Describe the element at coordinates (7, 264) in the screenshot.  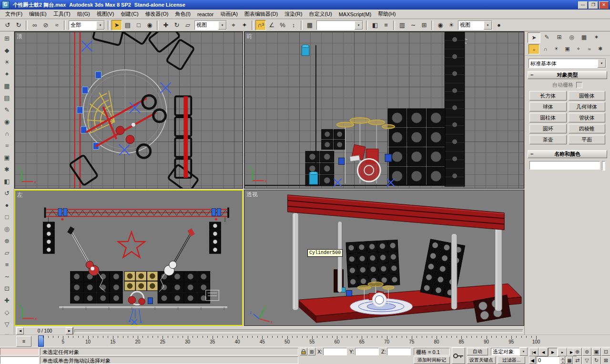
I see `left-tab-icon-20: ≡` at that location.